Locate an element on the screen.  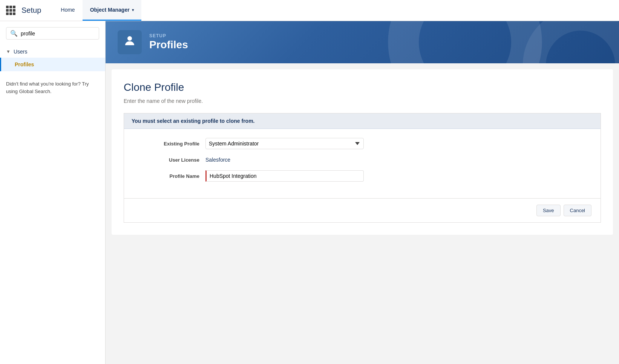
existing-profile-select: System Administrator Standard User Read … is located at coordinates (285, 144).